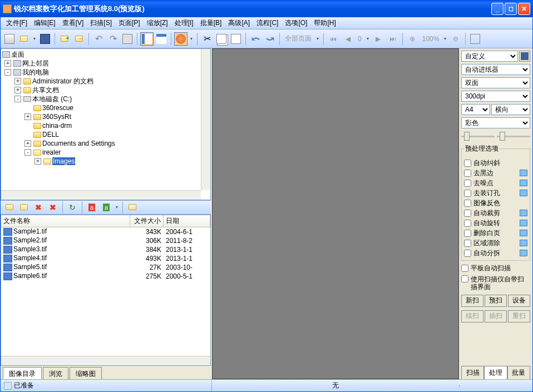 The height and width of the screenshot is (392, 533). I want to click on tree-folder: 360rescue, so click(58, 108).